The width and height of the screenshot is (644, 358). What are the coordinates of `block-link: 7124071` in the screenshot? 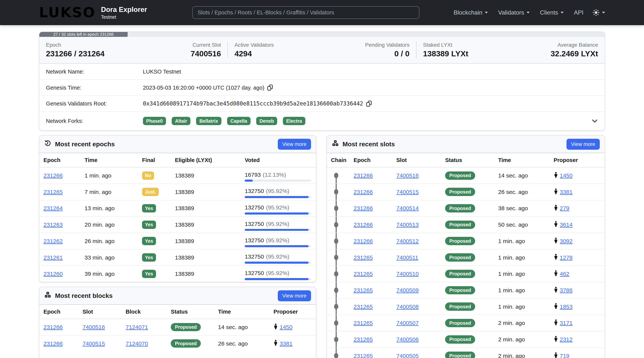 It's located at (137, 327).